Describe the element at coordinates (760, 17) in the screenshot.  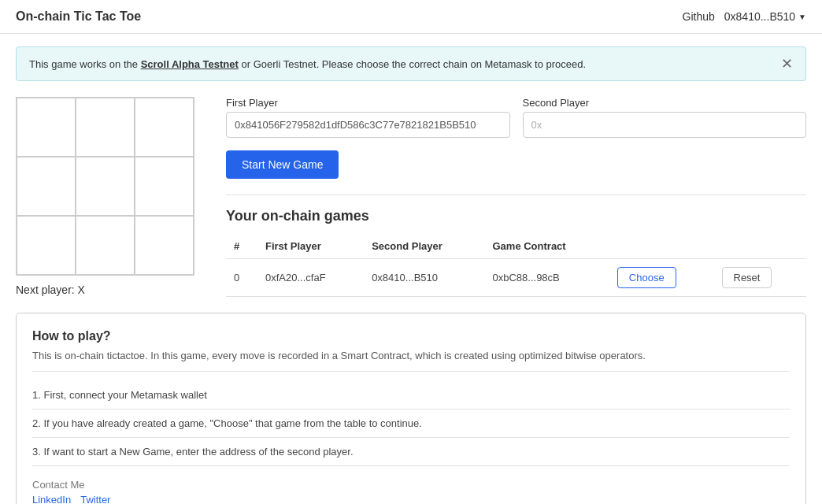
I see `account-address: 0x8410...B510` at that location.